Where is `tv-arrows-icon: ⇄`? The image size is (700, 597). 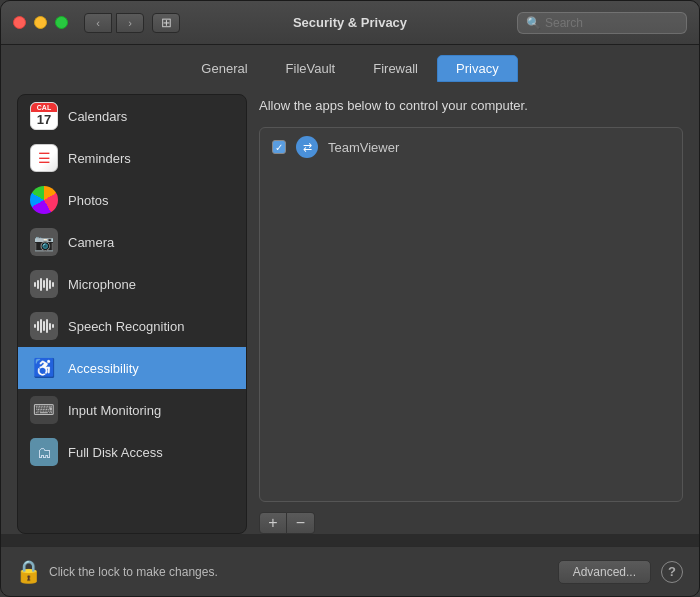 tv-arrows-icon: ⇄ is located at coordinates (308, 148).